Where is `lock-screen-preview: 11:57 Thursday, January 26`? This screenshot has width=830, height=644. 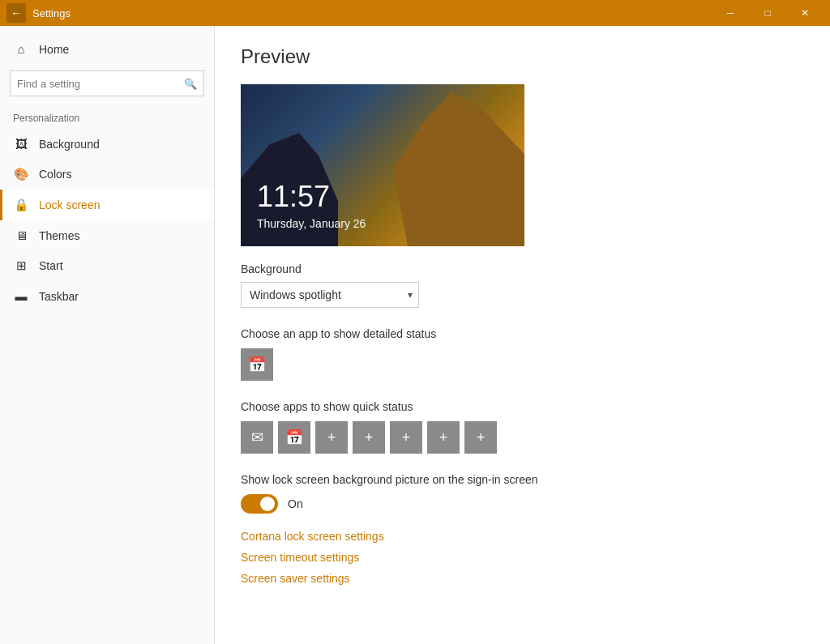
lock-screen-preview: 11:57 Thursday, January 26 is located at coordinates (383, 165).